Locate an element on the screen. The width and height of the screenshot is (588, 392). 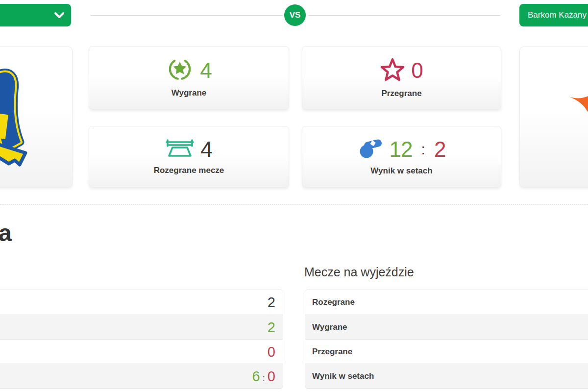
right-team-logo-icon is located at coordinates (577, 104).